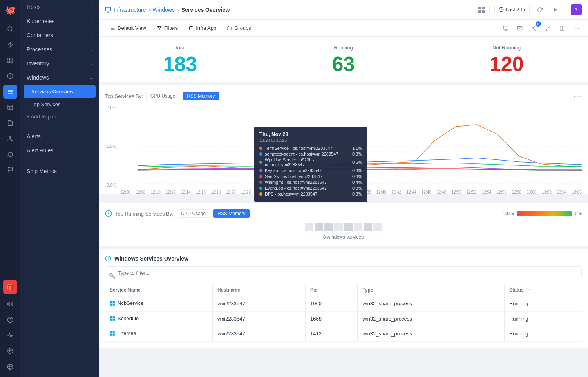  I want to click on list-icon-btn, so click(10, 92).